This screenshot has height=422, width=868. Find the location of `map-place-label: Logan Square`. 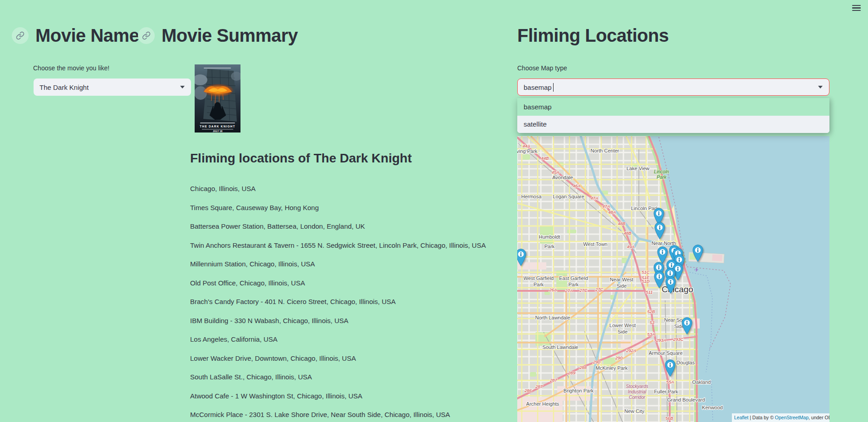

map-place-label: Logan Square is located at coordinates (568, 196).